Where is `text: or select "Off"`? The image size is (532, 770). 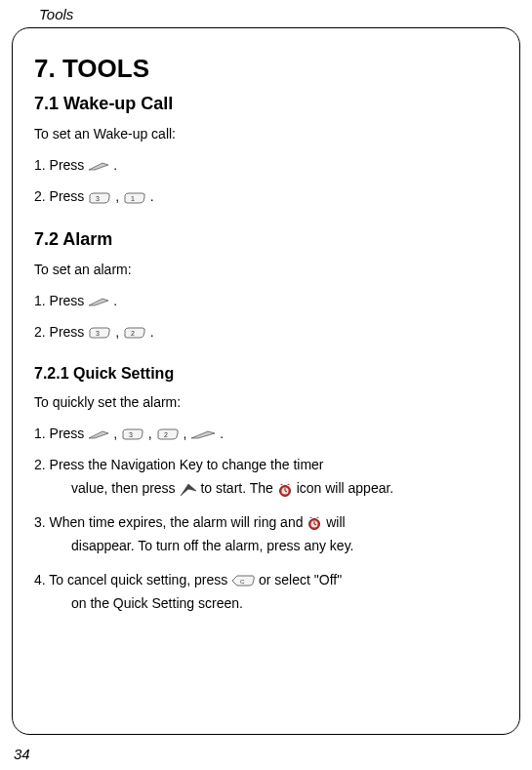
text: or select "Off" is located at coordinates (301, 580).